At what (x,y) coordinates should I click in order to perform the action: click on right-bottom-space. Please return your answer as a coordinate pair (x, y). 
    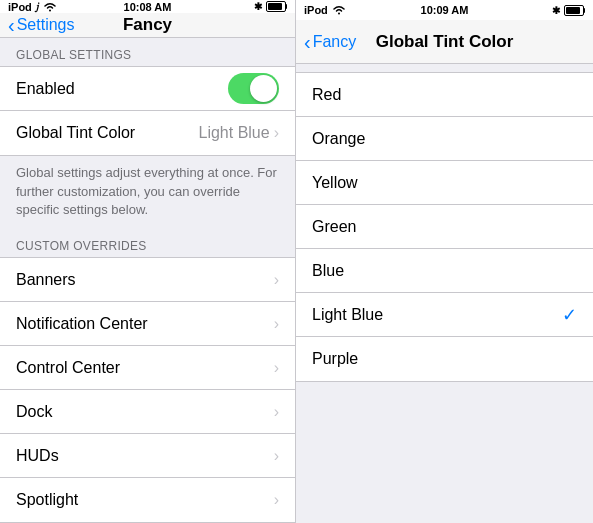
    Looking at the image, I should click on (444, 452).